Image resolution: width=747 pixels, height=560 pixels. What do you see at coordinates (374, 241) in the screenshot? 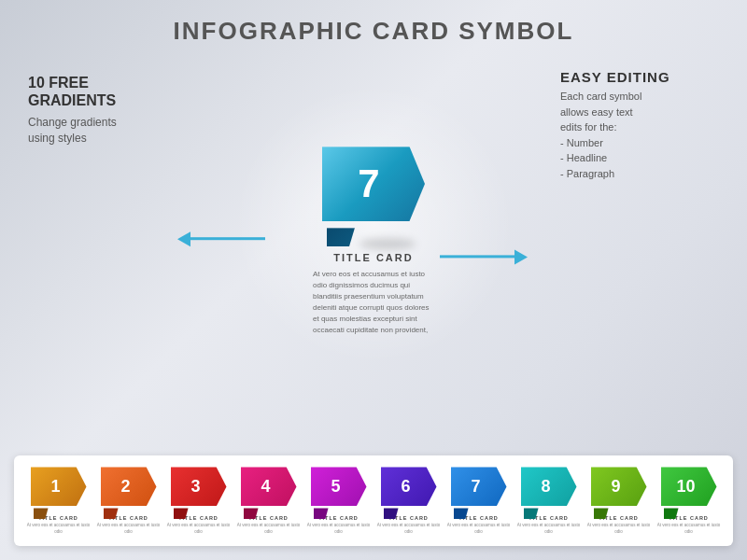
I see `center-card: 7 TITLE CARD At vero eos et accusamus et…` at bounding box center [374, 241].